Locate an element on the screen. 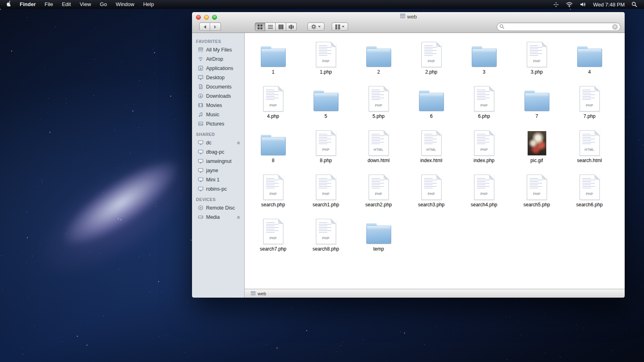 This screenshot has width=644, height=362. sidebar-item-movies: Movies is located at coordinates (218, 105).